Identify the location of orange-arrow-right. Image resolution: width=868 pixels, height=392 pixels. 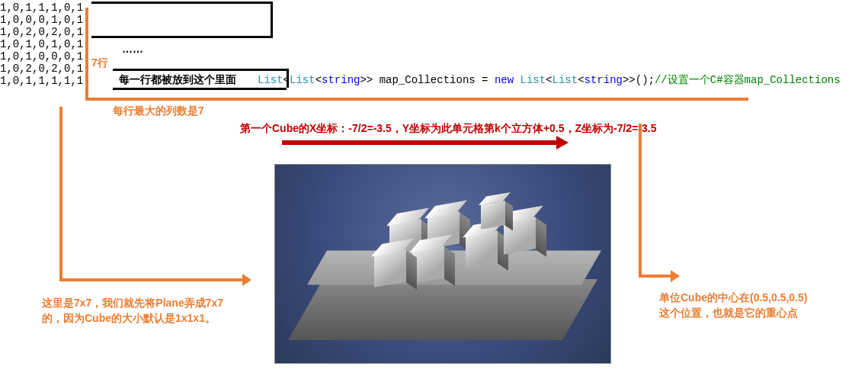
(675, 276).